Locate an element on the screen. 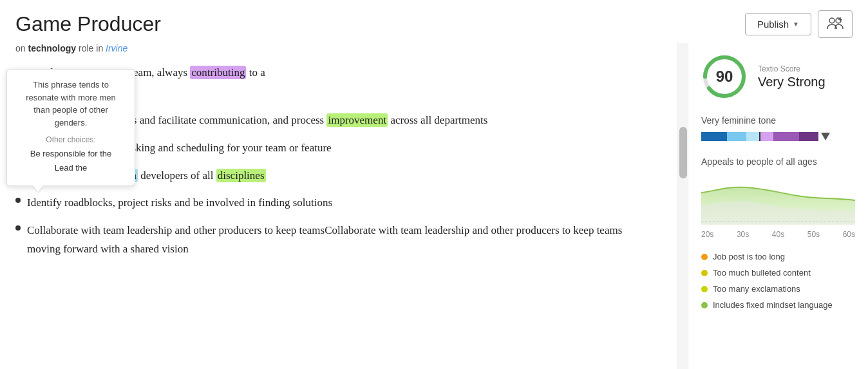 The height and width of the screenshot is (369, 868). publish-button: Publish ▼ is located at coordinates (778, 24).